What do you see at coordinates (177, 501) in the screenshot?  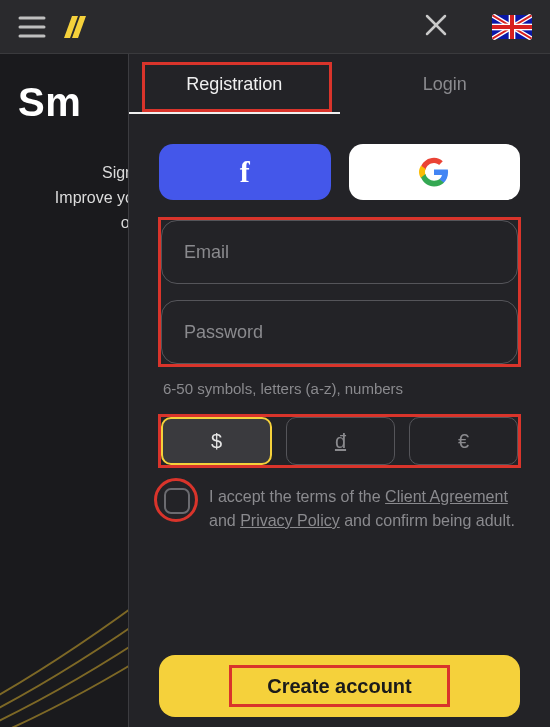 I see `terms-checkbox` at bounding box center [177, 501].